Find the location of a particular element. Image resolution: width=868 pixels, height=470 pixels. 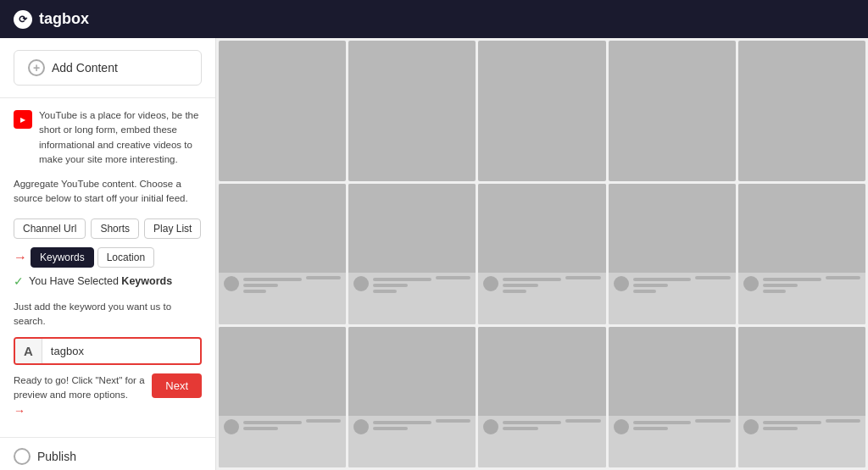

shorts-button: Shorts is located at coordinates (115, 229).